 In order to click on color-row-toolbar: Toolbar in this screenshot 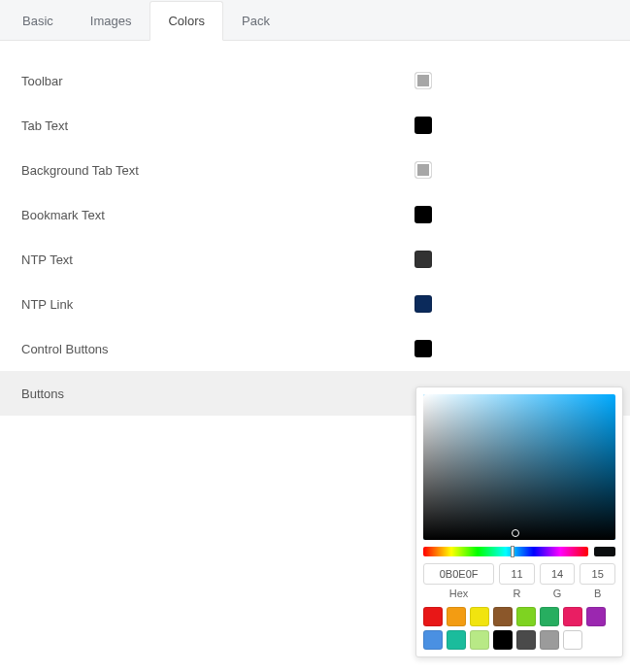, I will do `click(315, 81)`.